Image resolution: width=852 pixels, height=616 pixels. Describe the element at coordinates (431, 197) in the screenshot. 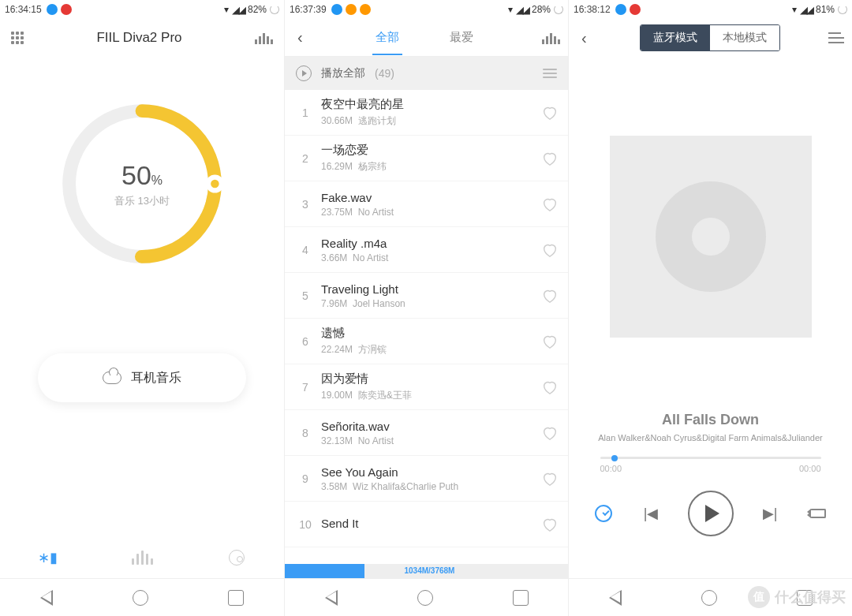

I see `song-name: Fake.wav` at that location.